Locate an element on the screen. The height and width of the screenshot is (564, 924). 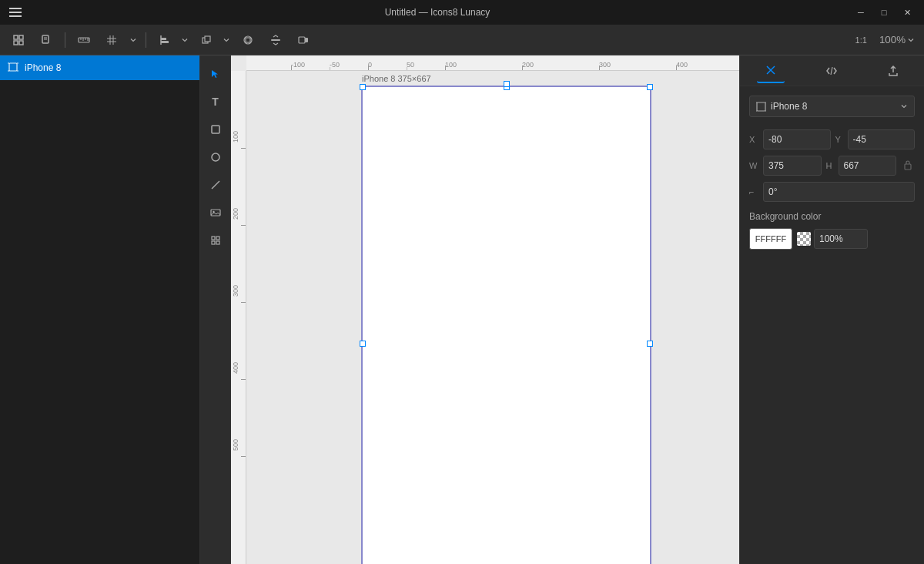
minimize-button: ─ is located at coordinates (861, 12).